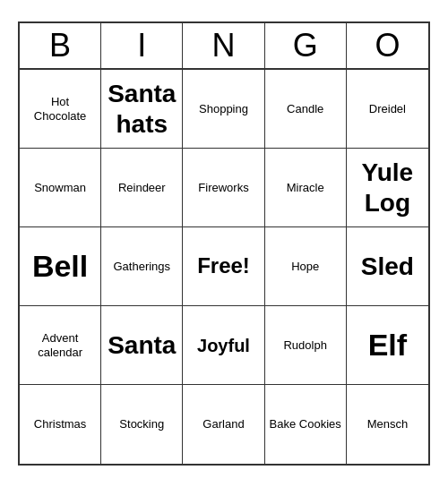 The height and width of the screenshot is (487, 448). What do you see at coordinates (306, 109) in the screenshot?
I see `bingo-cell: Candle` at bounding box center [306, 109].